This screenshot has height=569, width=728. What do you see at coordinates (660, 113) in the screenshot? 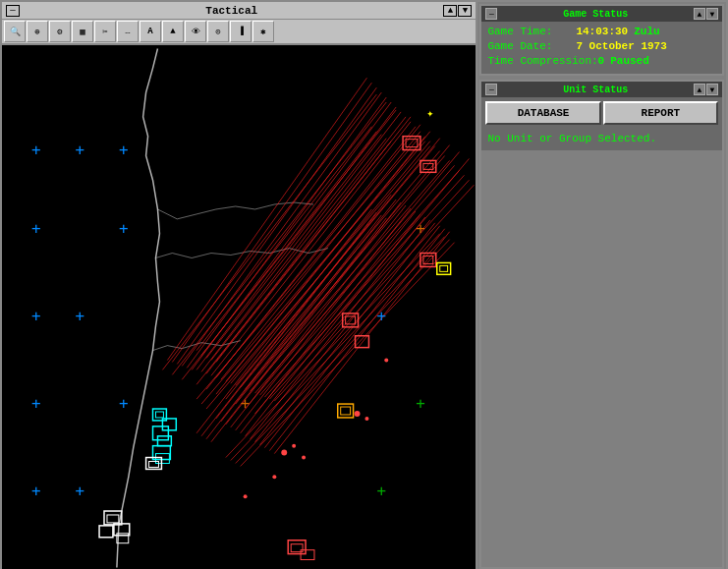
I see `report-button: REPORT` at bounding box center [660, 113].